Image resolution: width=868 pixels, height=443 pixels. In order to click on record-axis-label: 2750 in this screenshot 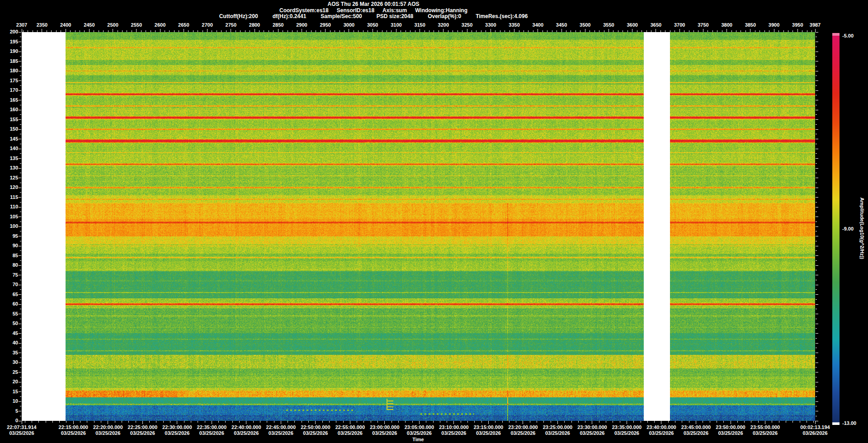, I will do `click(231, 25)`.